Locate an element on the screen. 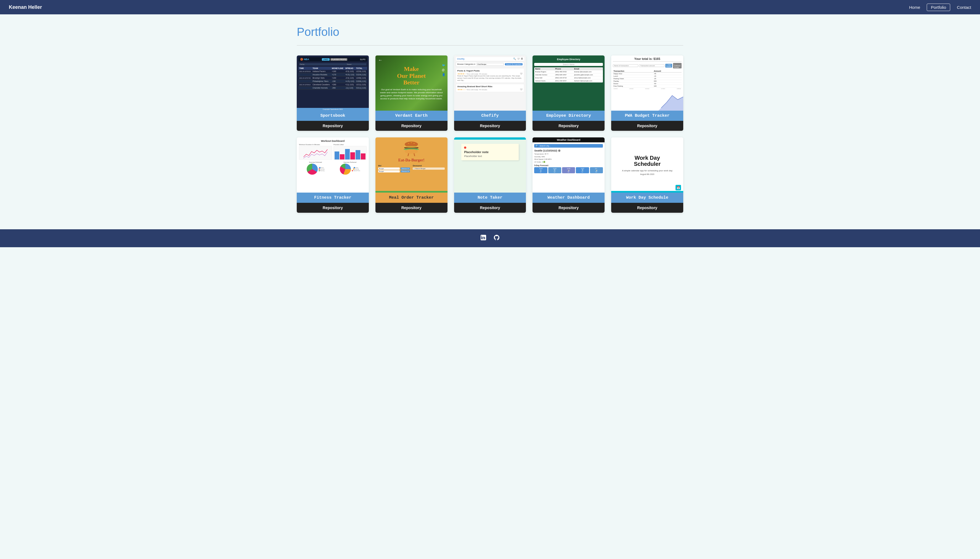 The image size is (980, 559). nav-home: Home is located at coordinates (915, 7).